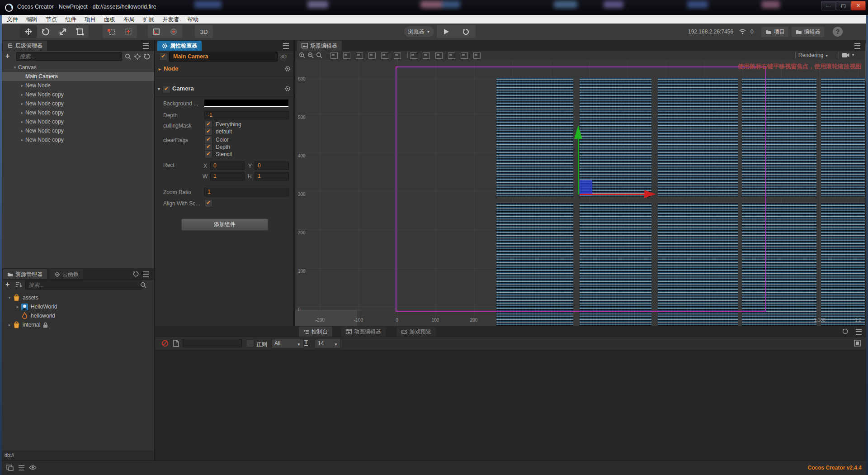 The height and width of the screenshot is (475, 868). I want to click on align-right-icon, so click(397, 56).